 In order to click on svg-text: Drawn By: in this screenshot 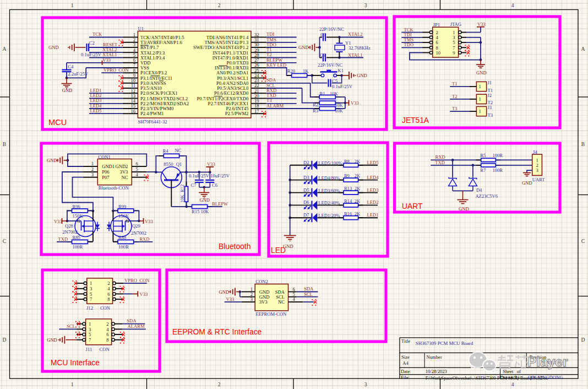, I will do `click(511, 377)`.